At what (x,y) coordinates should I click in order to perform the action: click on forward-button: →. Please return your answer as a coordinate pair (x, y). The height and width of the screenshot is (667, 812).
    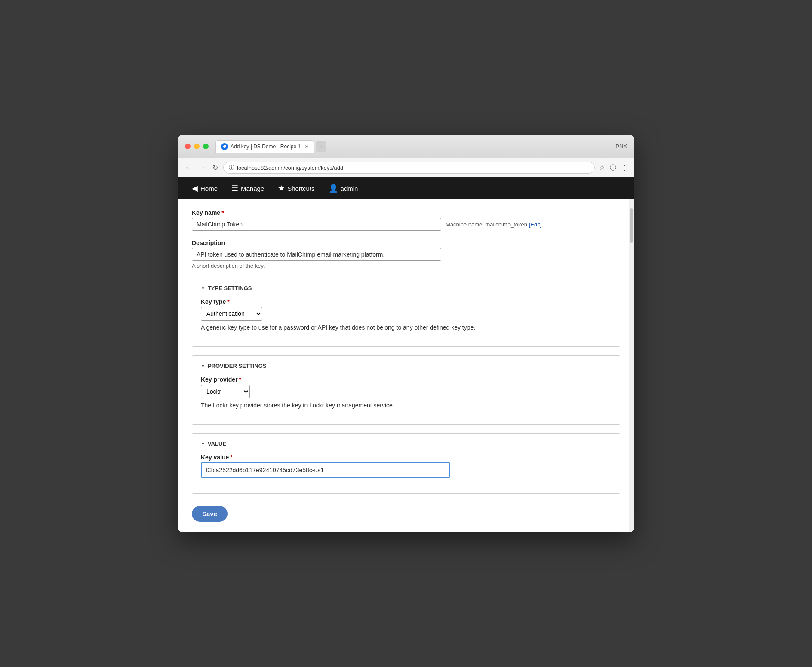
    Looking at the image, I should click on (202, 168).